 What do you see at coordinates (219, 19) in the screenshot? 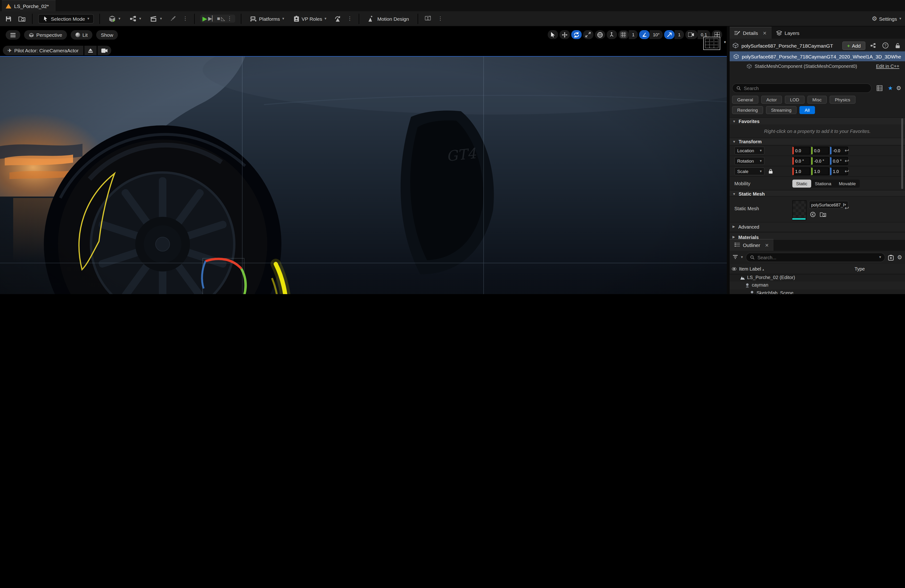
I see `stop-button: ■` at bounding box center [219, 19].